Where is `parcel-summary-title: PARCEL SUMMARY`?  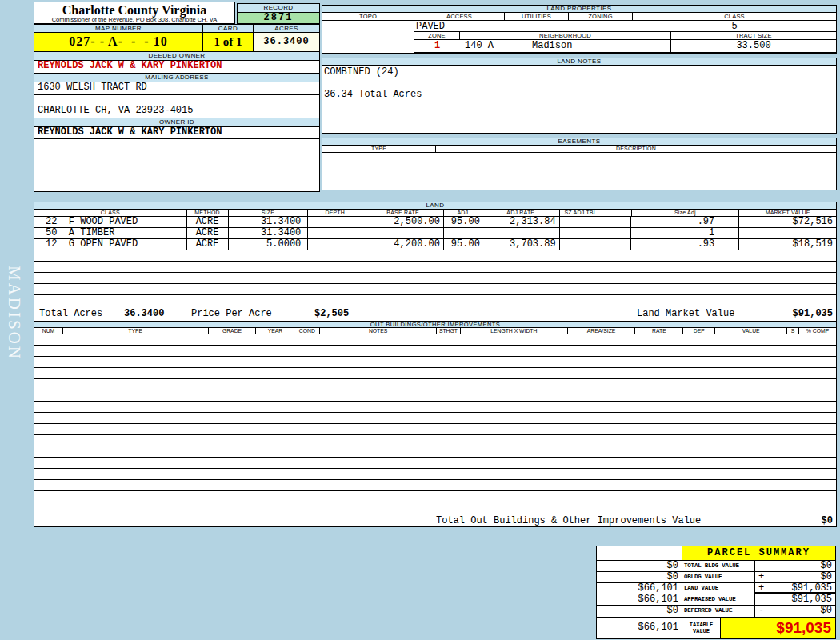 parcel-summary-title: PARCEL SUMMARY is located at coordinates (758, 554).